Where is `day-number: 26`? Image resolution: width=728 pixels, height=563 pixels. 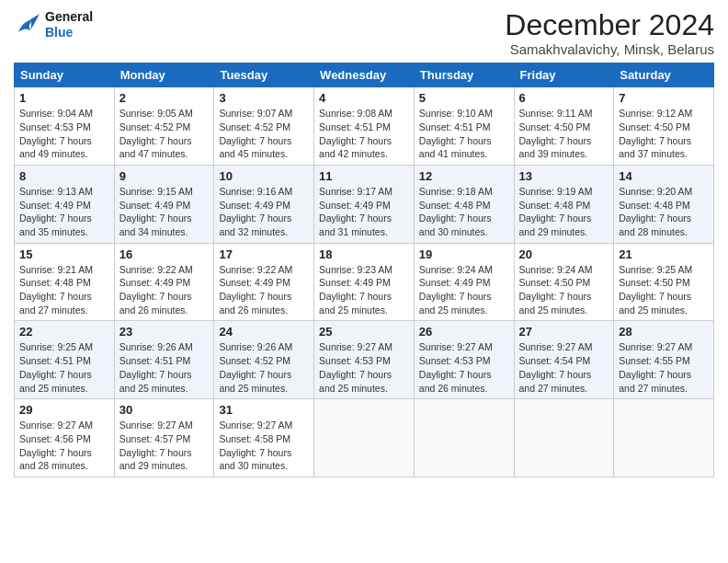 day-number: 26 is located at coordinates (464, 331).